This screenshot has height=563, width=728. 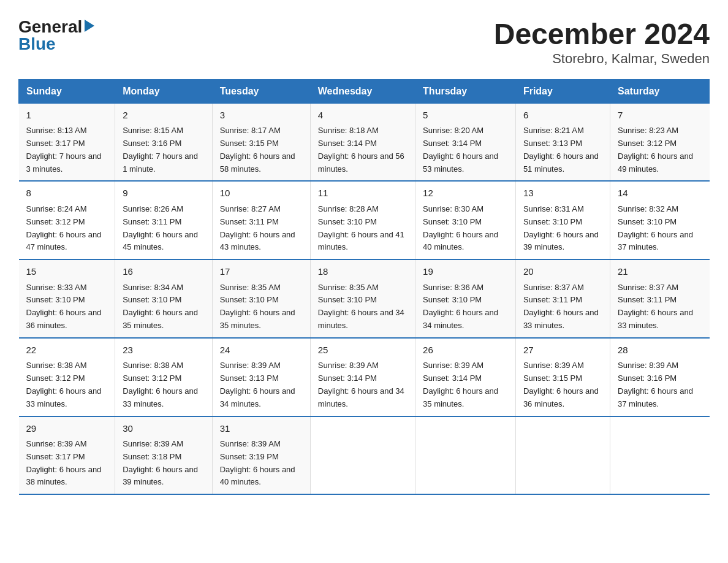 What do you see at coordinates (261, 220) in the screenshot?
I see `calendar-cell: 10 Sunrise: 8:27 AMSunset: 3:11 PMDaylig…` at bounding box center [261, 220].